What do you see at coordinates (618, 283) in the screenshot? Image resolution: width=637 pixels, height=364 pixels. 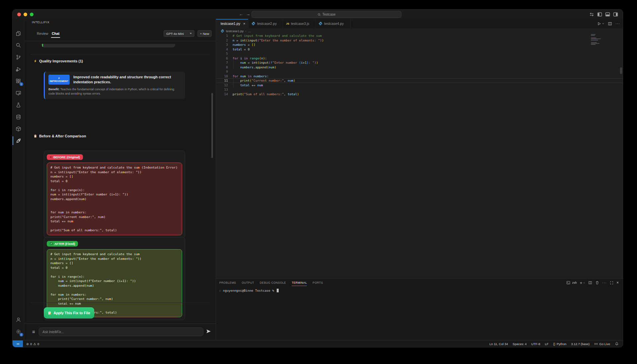 I see `close-panel-icon: ×` at bounding box center [618, 283].